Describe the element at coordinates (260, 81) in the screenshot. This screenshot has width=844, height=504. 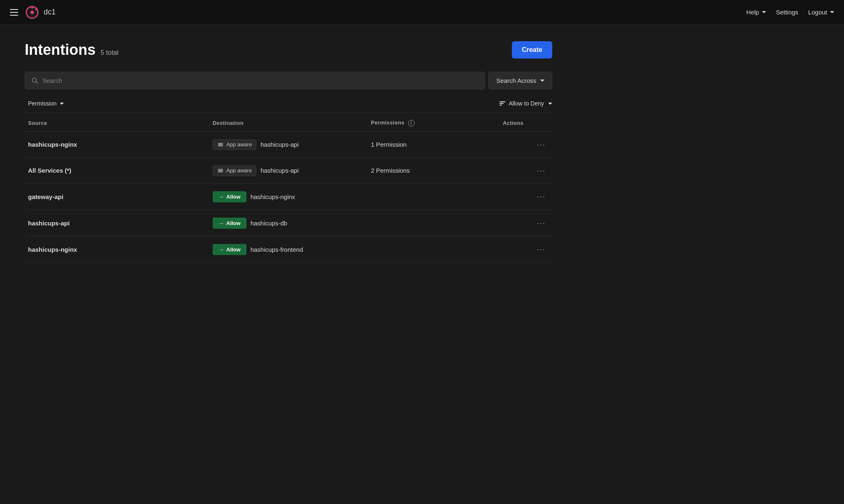
I see `search-input` at that location.